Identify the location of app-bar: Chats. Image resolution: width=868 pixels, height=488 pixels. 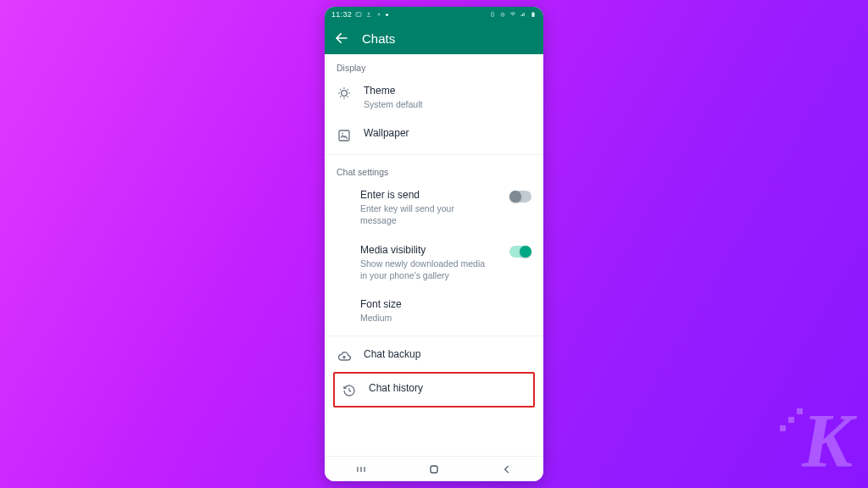
(434, 38).